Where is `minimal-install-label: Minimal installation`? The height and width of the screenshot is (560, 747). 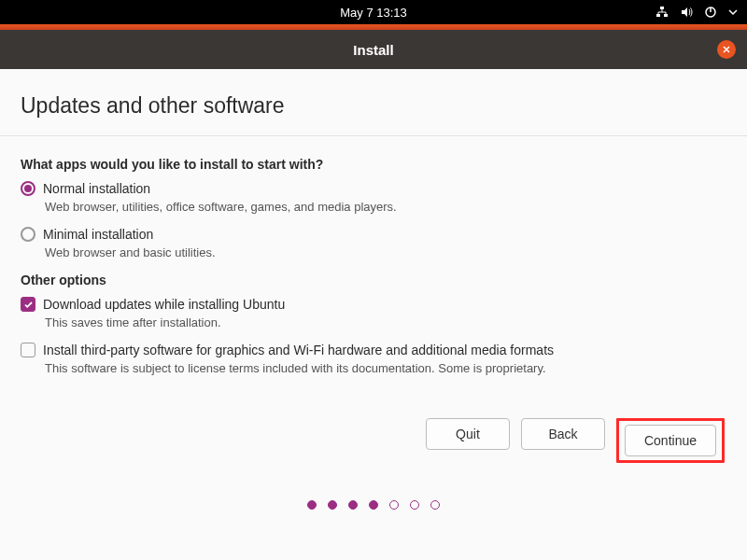 minimal-install-label: Minimal installation is located at coordinates (98, 234).